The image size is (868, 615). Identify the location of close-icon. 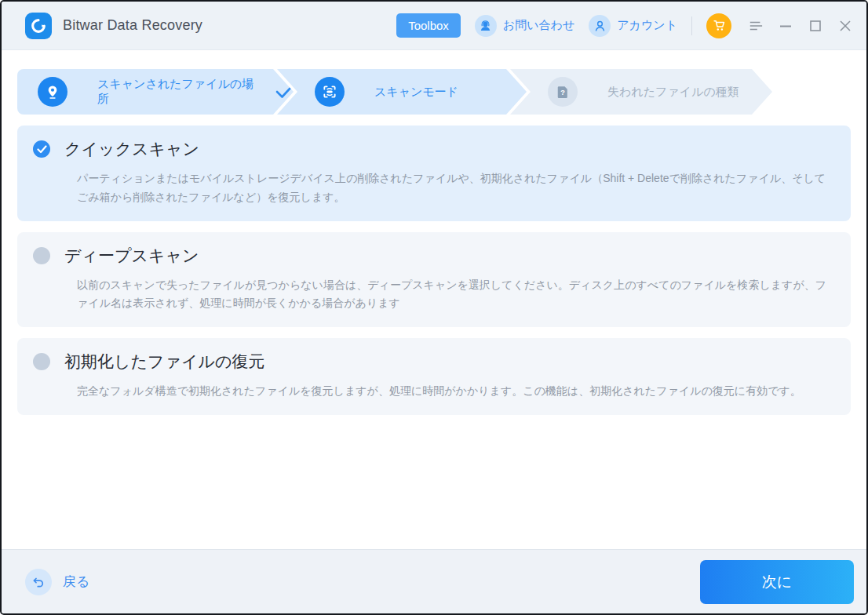
(845, 26).